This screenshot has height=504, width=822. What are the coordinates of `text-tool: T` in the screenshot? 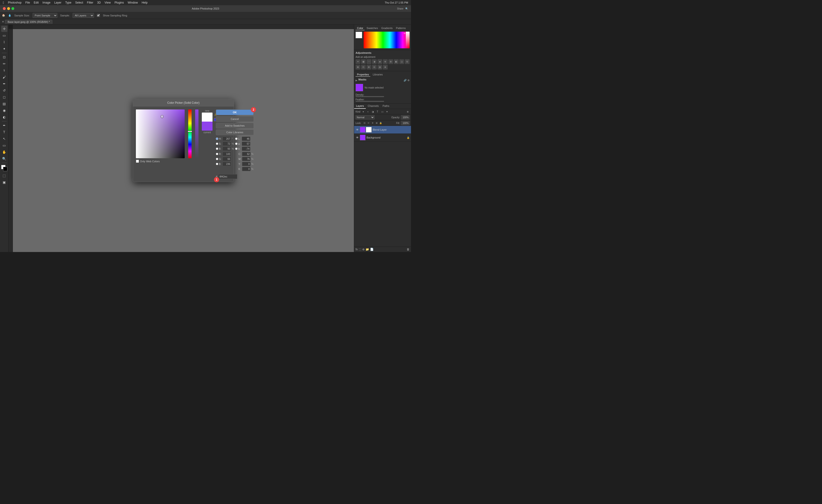 It's located at (4, 132).